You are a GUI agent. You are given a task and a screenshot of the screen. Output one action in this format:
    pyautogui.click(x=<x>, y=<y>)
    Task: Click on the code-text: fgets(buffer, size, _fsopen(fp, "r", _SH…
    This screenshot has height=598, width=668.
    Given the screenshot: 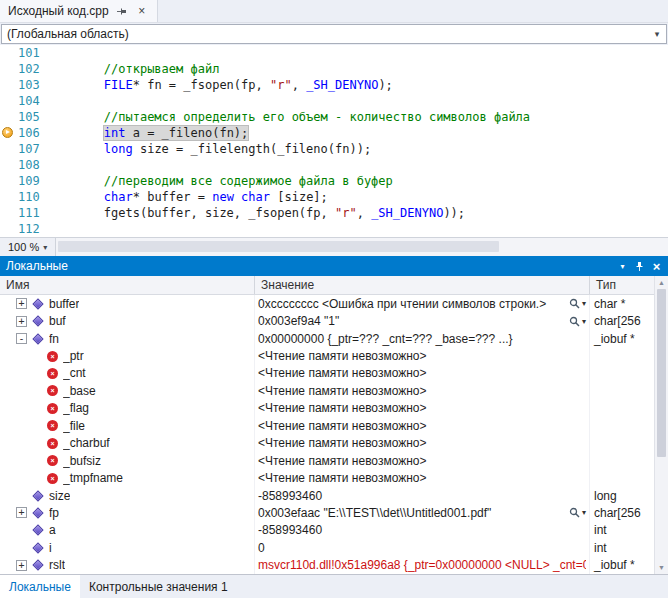 What is the action you would take?
    pyautogui.click(x=357, y=213)
    